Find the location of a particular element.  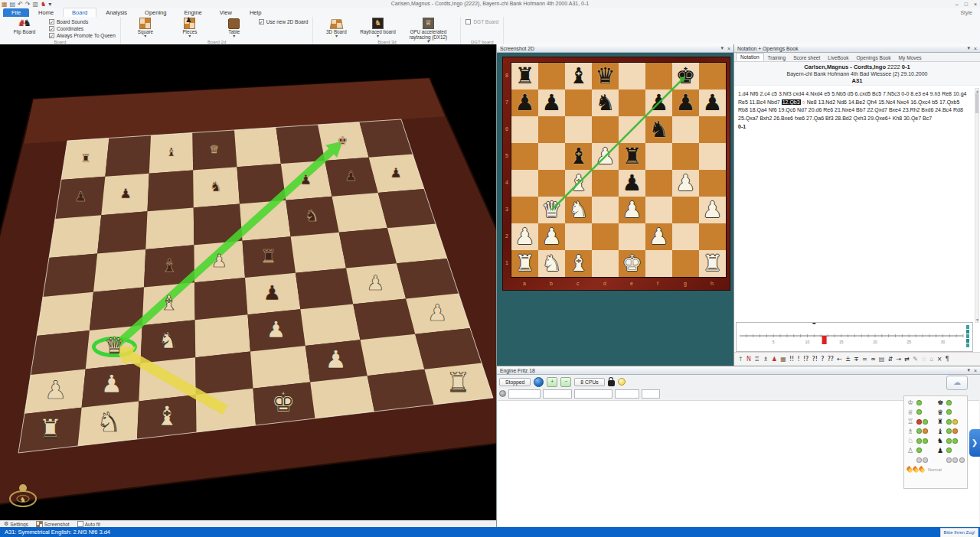

tab-board: Board is located at coordinates (80, 12).